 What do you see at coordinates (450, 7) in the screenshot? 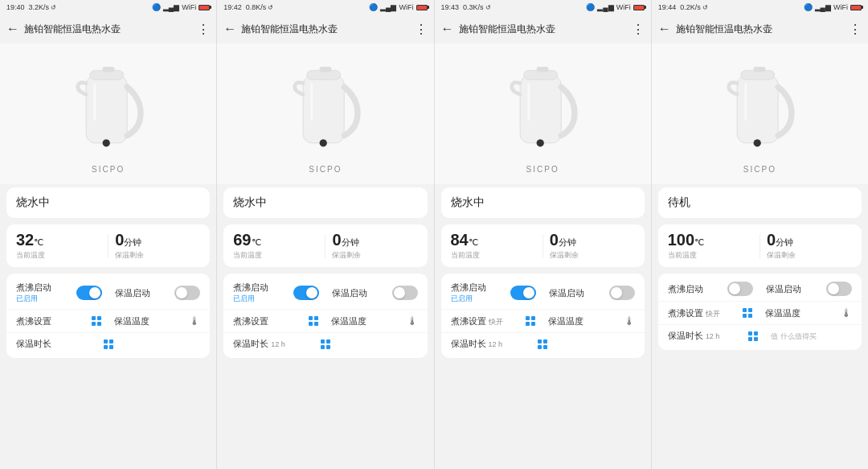
I see `time-text: 19:43` at bounding box center [450, 7].